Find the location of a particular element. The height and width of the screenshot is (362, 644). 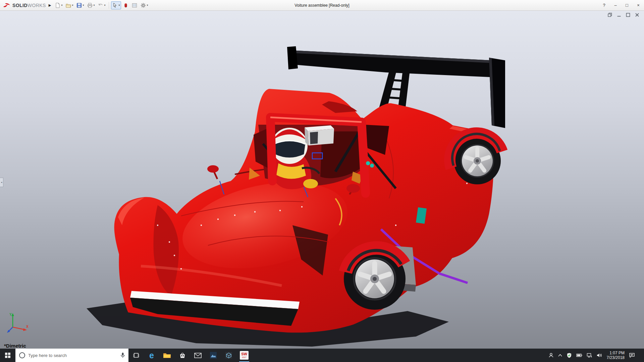

edge-icon: e is located at coordinates (152, 355).